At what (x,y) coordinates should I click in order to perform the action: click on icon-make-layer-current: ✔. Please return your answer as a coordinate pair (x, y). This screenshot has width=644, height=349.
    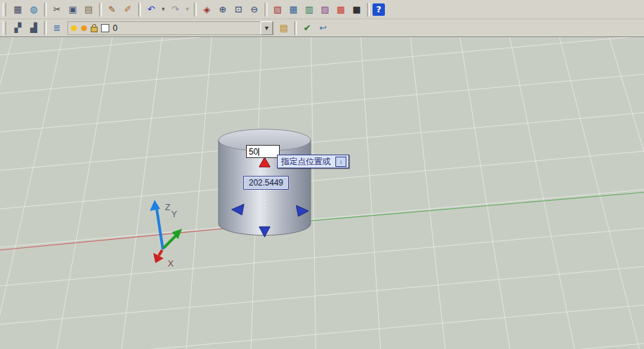
    Looking at the image, I should click on (307, 28).